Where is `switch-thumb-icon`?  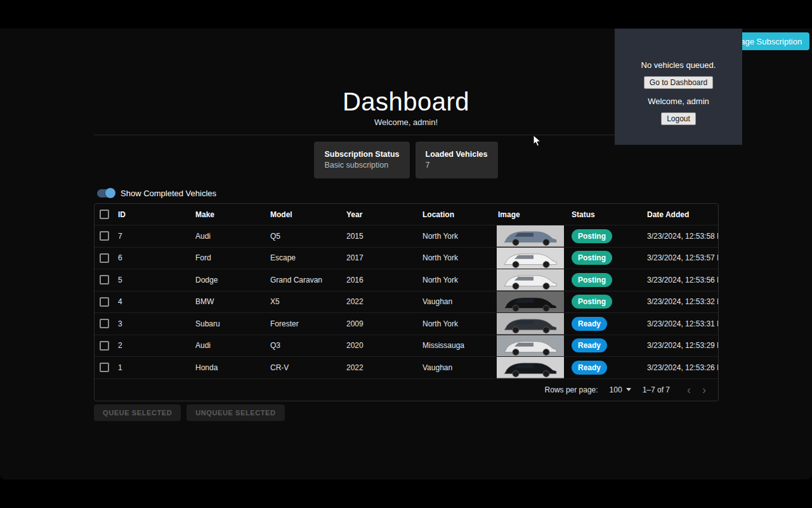 switch-thumb-icon is located at coordinates (110, 193).